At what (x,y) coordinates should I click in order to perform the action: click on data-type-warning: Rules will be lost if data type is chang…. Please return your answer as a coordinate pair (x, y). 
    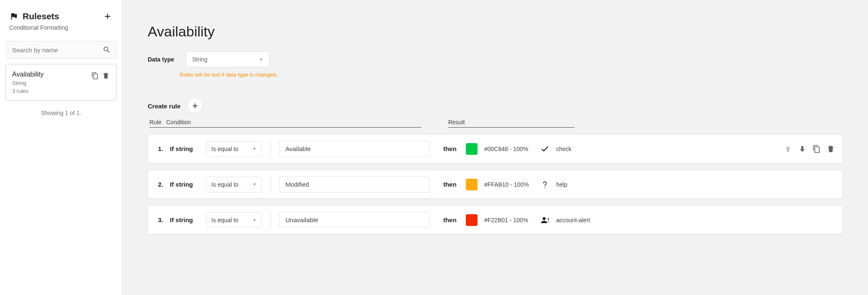
    Looking at the image, I should click on (511, 74).